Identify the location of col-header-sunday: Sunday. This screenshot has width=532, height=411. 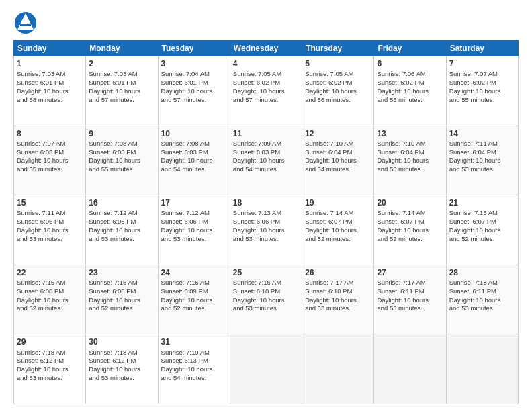
(50, 48).